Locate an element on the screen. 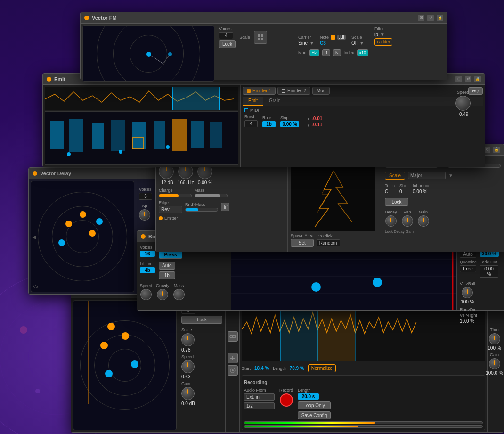 This screenshot has width=504, height=434. spawn-set-button: Set is located at coordinates (302, 243).